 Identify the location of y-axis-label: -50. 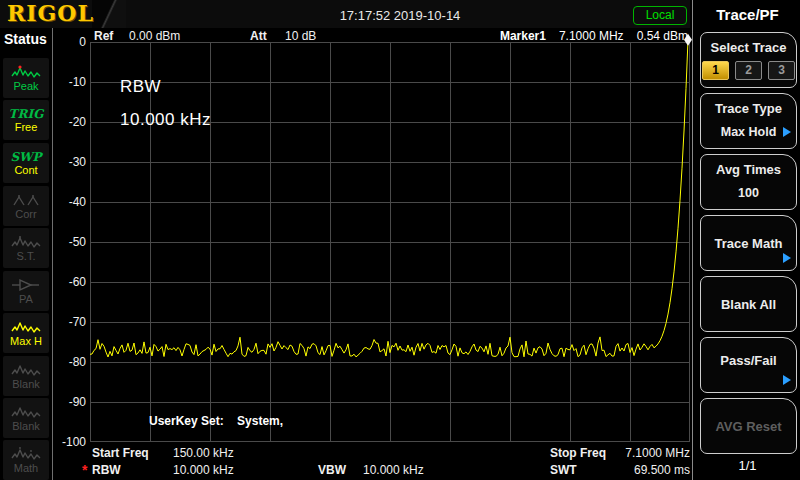
(62, 242).